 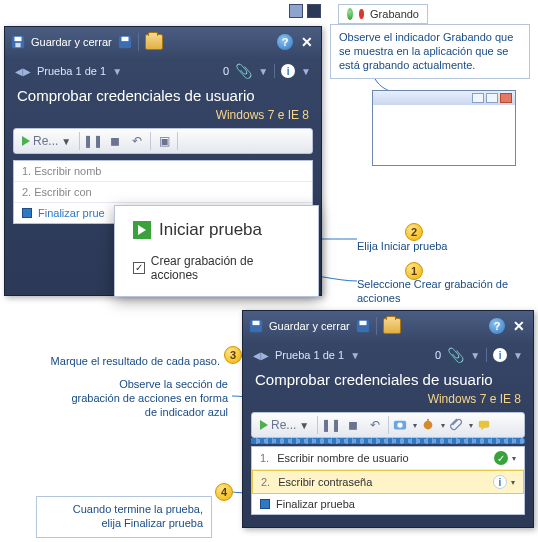 What do you see at coordinates (506, 98) in the screenshot?
I see `mini-close-icon` at bounding box center [506, 98].